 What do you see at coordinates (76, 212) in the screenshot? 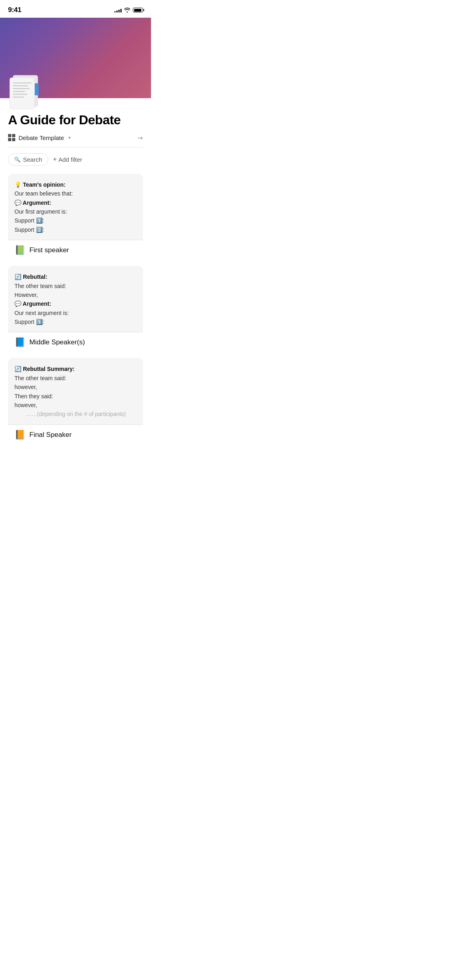
I see `card-row-first-arg: Our first argument is:` at bounding box center [76, 212].